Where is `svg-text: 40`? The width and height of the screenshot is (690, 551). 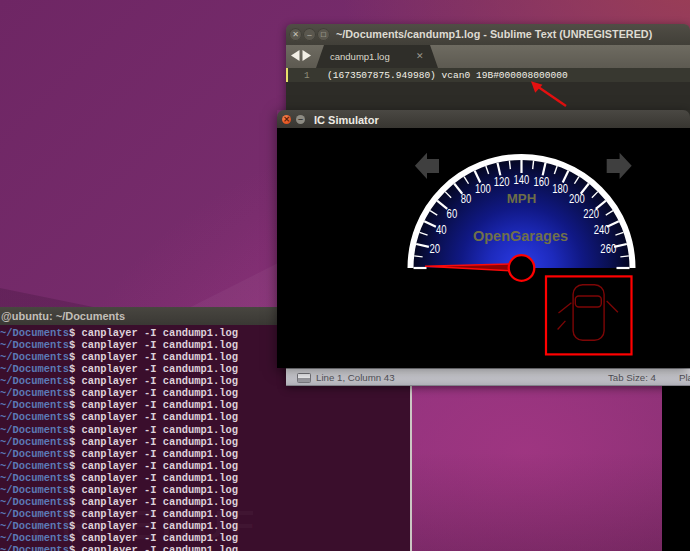 svg-text: 40 is located at coordinates (442, 230).